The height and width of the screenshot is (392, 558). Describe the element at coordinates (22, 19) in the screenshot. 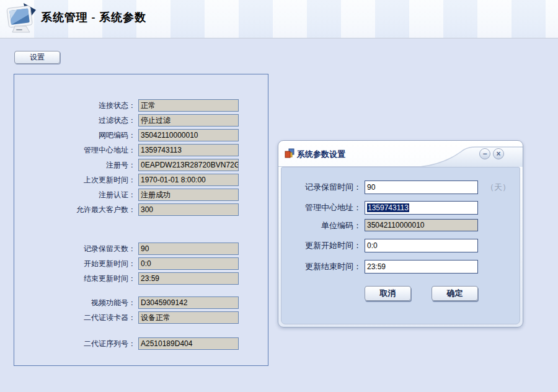

I see `monitor-icon` at that location.